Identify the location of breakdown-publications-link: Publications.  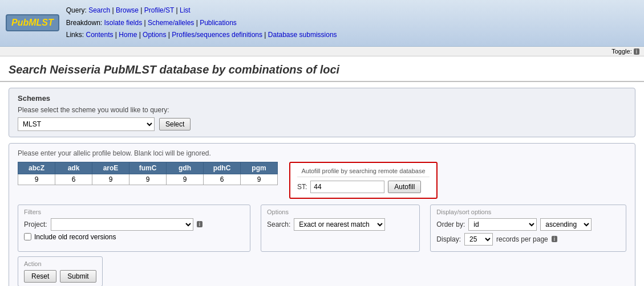
(218, 23).